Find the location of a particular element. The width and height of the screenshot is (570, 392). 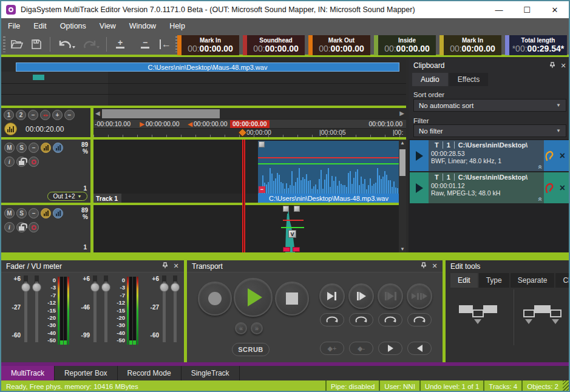

menu-item-window: Window is located at coordinates (143, 26).